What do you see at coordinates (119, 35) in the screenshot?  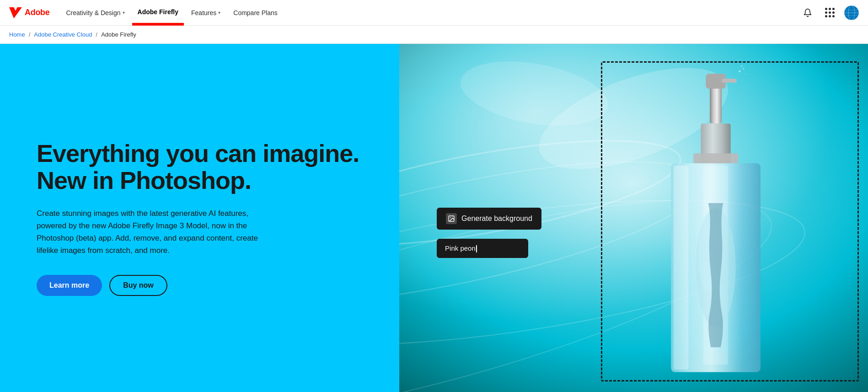 I see `breadcrumb-current: Adobe Firefly` at bounding box center [119, 35].